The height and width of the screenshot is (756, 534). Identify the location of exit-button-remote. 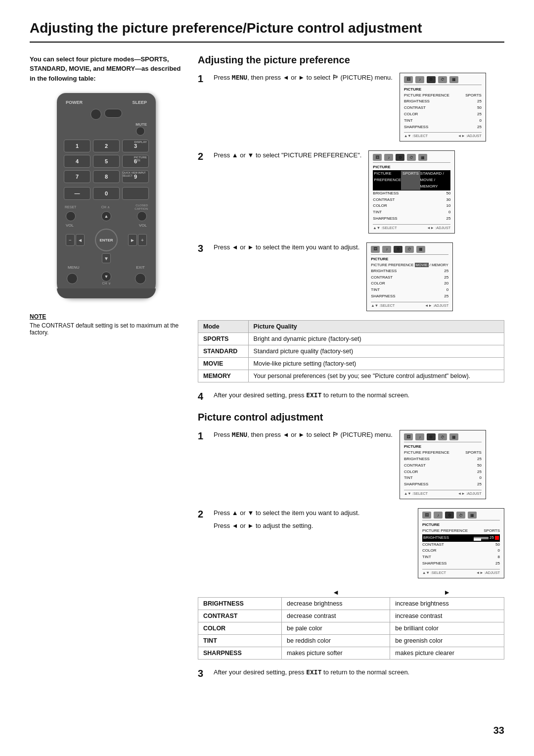
(140, 279).